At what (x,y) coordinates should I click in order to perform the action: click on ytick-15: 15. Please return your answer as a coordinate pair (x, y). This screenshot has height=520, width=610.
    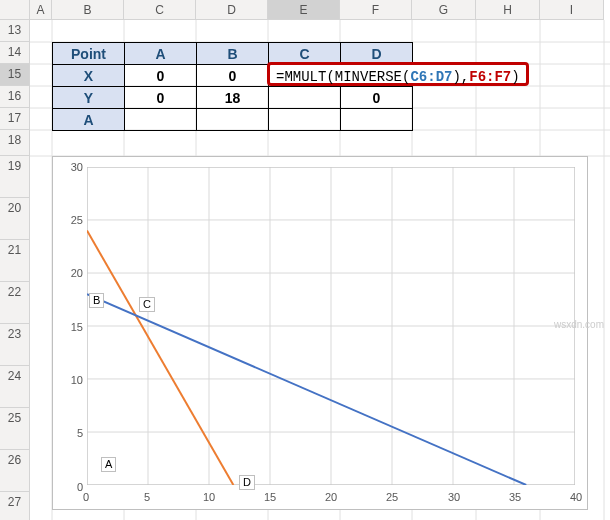
    Looking at the image, I should click on (73, 327).